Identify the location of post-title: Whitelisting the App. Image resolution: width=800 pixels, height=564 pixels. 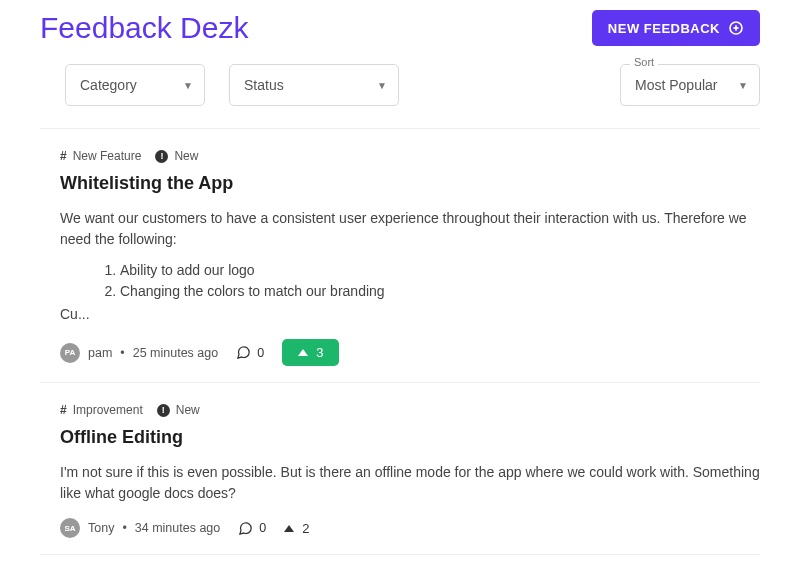
(410, 184).